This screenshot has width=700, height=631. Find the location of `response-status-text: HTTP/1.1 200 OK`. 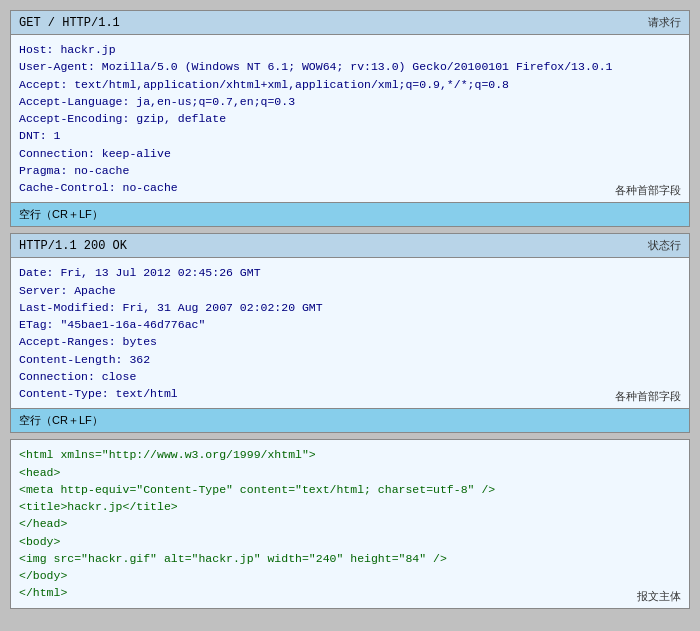

response-status-text: HTTP/1.1 200 OK is located at coordinates (73, 246).